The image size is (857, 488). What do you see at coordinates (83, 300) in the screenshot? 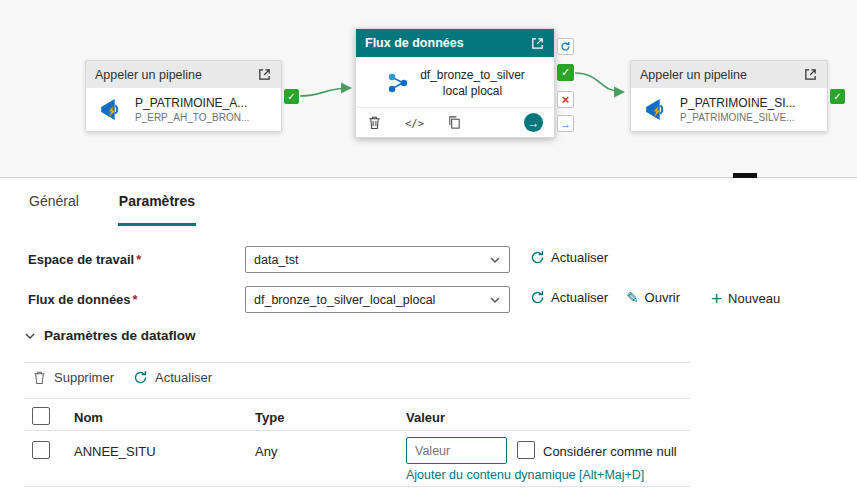
I see `dataflow-label: Flux de données*` at bounding box center [83, 300].